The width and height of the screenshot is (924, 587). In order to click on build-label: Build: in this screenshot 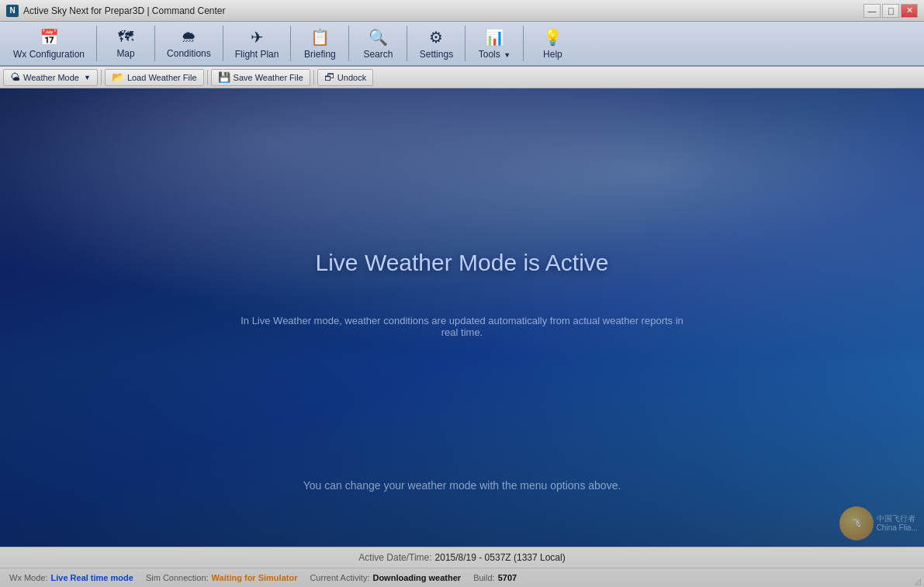, I will do `click(484, 578)`.